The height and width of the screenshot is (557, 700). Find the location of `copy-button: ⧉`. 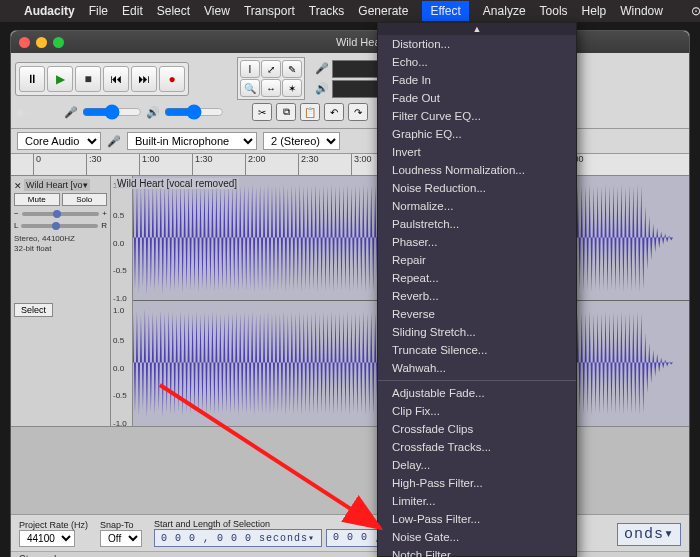

copy-button: ⧉ is located at coordinates (286, 112).